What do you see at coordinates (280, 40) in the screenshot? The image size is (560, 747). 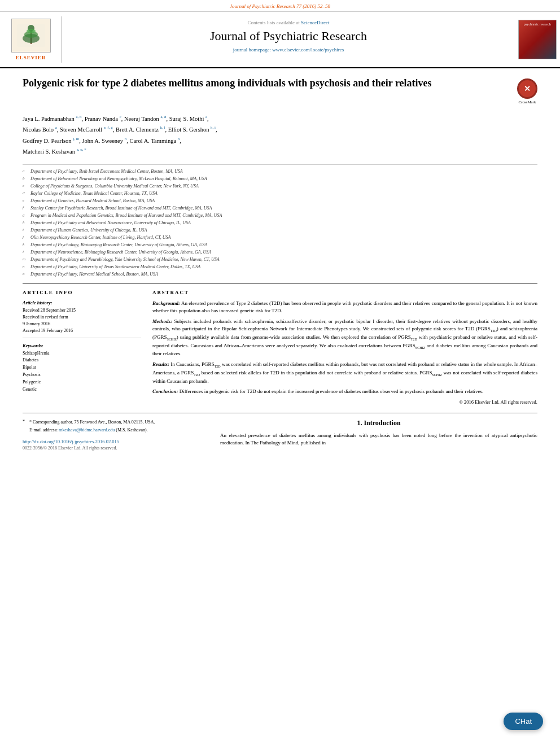 I see `journal-header: ELSEVIER Contents lists available at Sci…` at bounding box center [280, 40].